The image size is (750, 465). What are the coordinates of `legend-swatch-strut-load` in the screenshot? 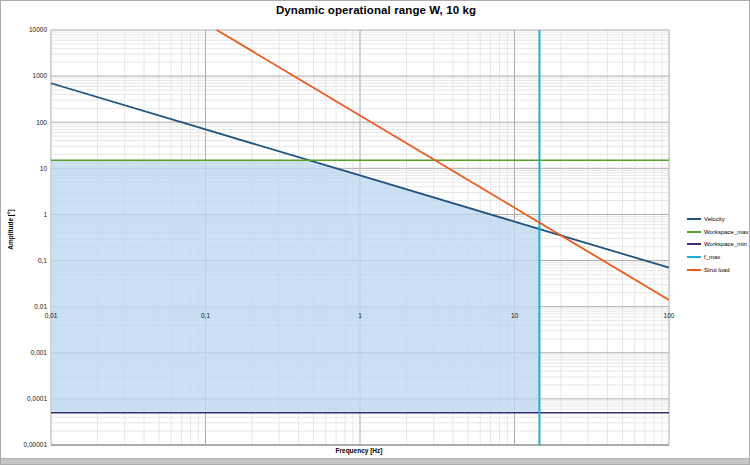 It's located at (694, 270).